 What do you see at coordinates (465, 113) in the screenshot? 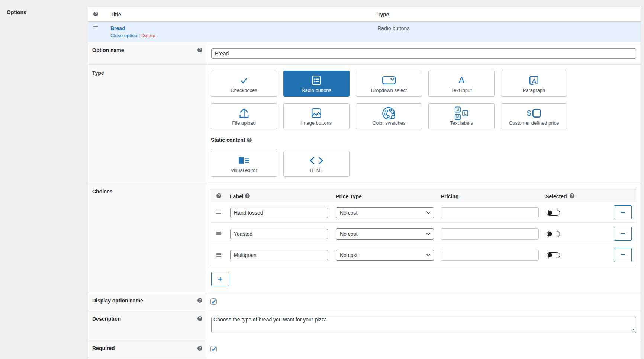
I see `svg-text: L` at bounding box center [465, 113].